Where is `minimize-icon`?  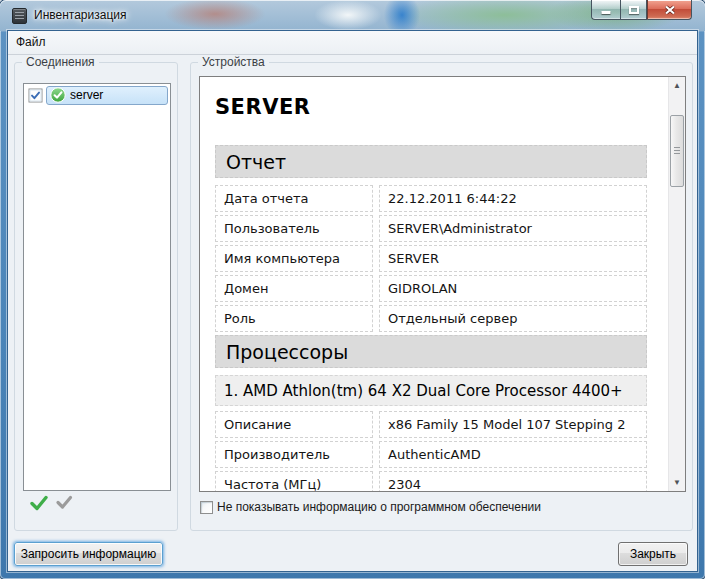
minimize-icon is located at coordinates (606, 12).